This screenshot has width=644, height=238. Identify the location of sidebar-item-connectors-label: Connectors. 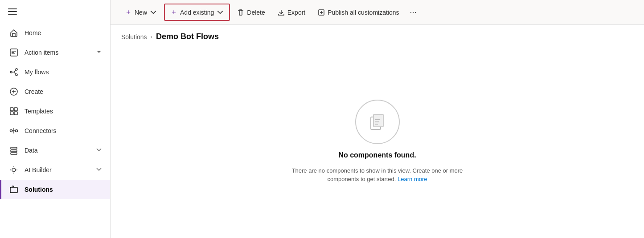
(41, 131).